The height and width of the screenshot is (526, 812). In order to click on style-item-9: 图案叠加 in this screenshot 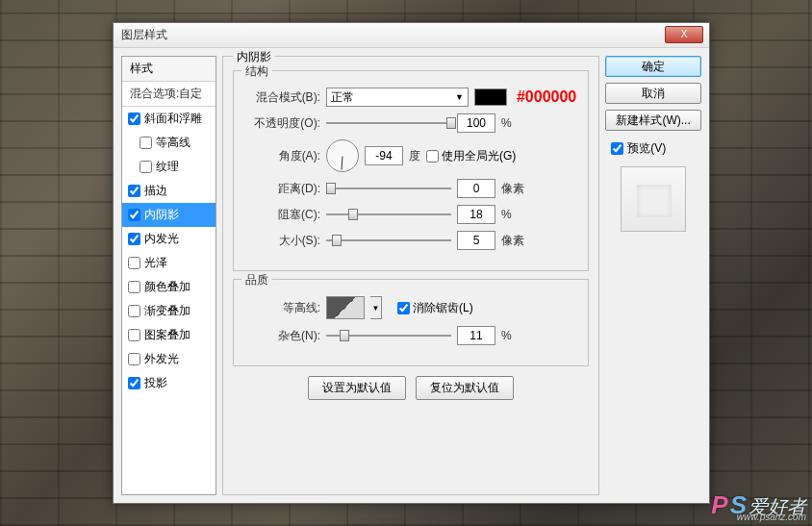, I will do `click(169, 335)`.